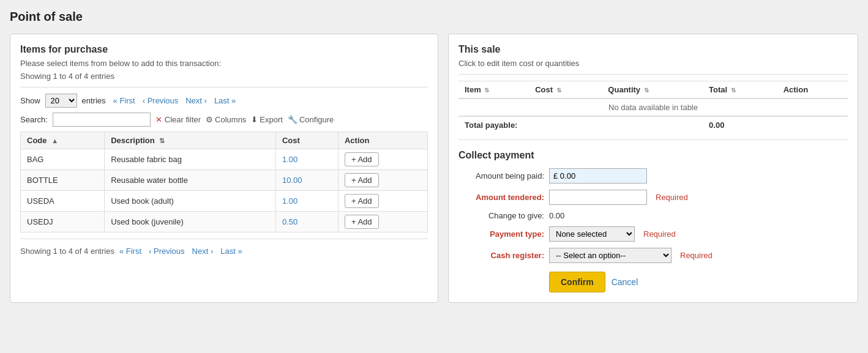  I want to click on export-icon: ⬇, so click(255, 120).